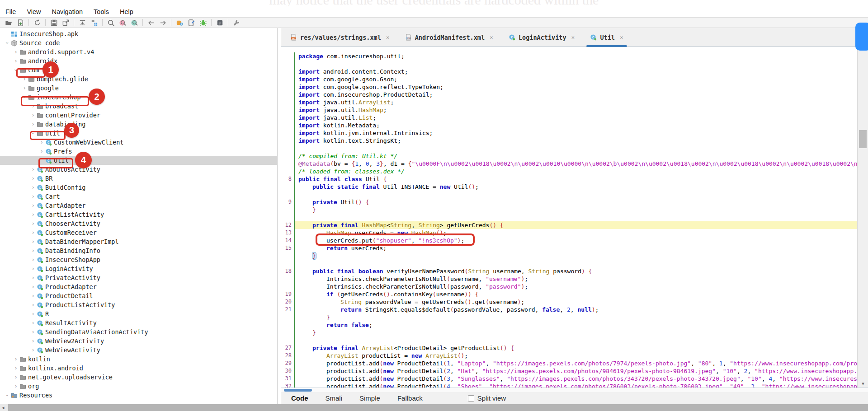 This screenshot has width=868, height=411. Describe the element at coordinates (151, 23) in the screenshot. I see `back-icon` at that location.